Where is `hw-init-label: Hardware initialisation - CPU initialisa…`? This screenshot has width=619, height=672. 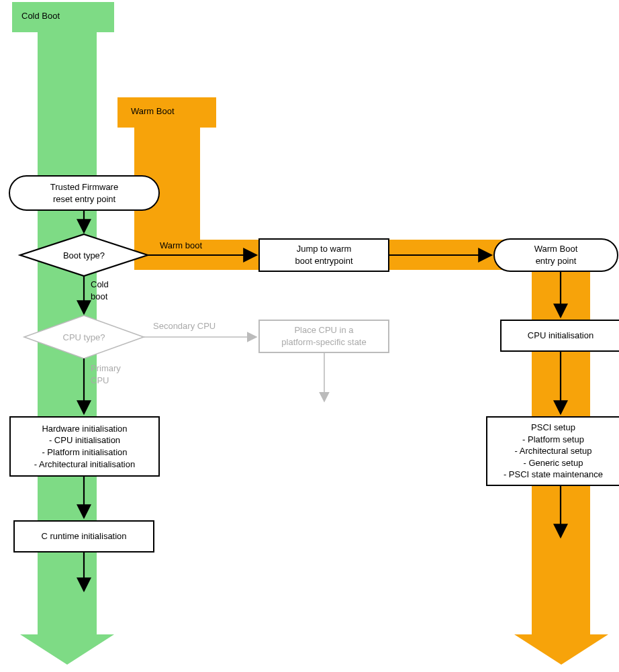 hw-init-label: Hardware initialisation - CPU initialisa… is located at coordinates (85, 446).